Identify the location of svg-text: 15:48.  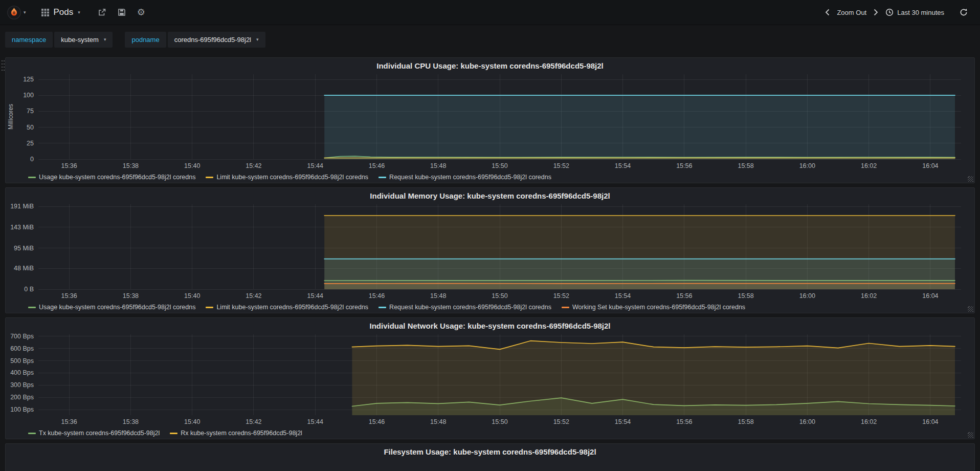
(438, 422).